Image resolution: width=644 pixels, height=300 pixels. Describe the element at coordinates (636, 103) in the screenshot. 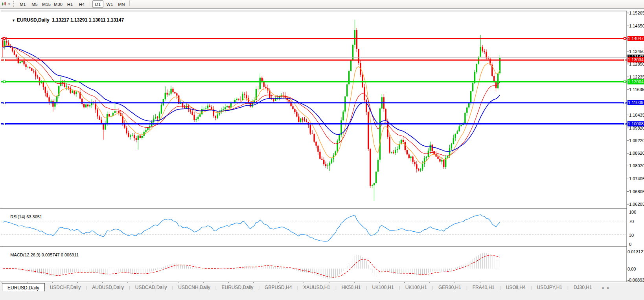

I see `hline-badge-1.11009: 1.11009` at that location.